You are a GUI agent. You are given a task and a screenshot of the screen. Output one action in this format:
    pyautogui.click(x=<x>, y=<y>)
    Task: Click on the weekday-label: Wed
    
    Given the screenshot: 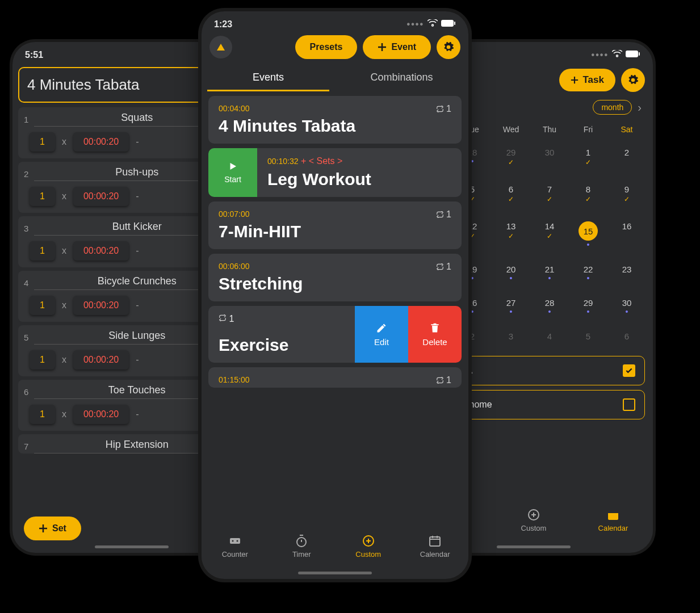 What is the action you would take?
    pyautogui.click(x=511, y=129)
    